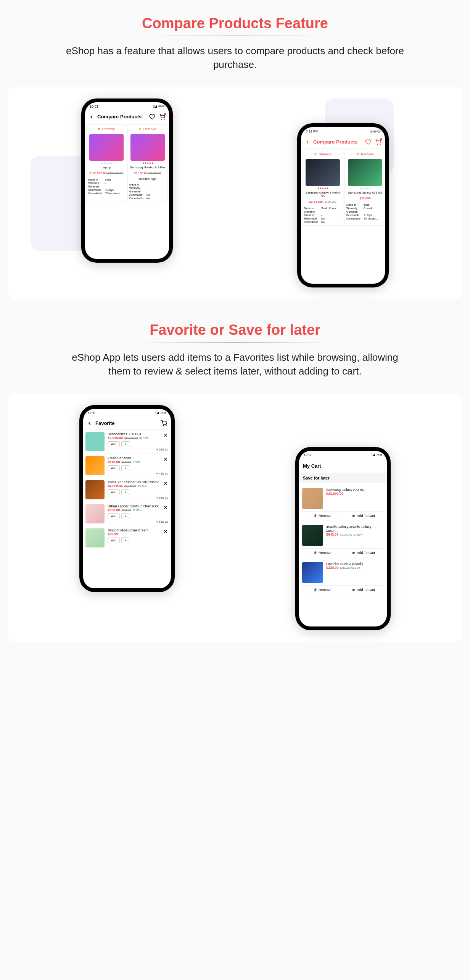 The height and width of the screenshot is (980, 470). What do you see at coordinates (141, 173) in the screenshot?
I see `price-now: $2,100.00` at bounding box center [141, 173].